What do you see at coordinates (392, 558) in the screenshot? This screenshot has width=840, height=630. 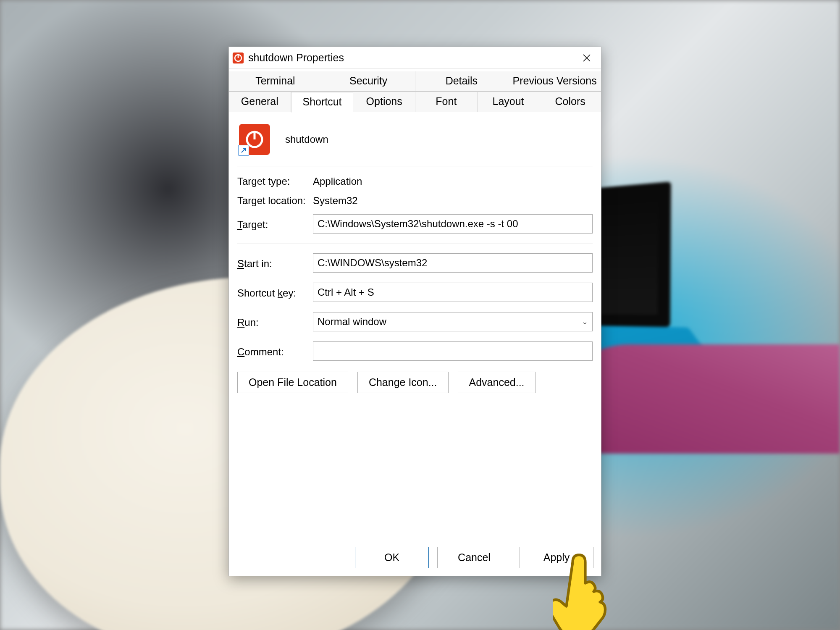 I see `ok-button: OK` at bounding box center [392, 558].